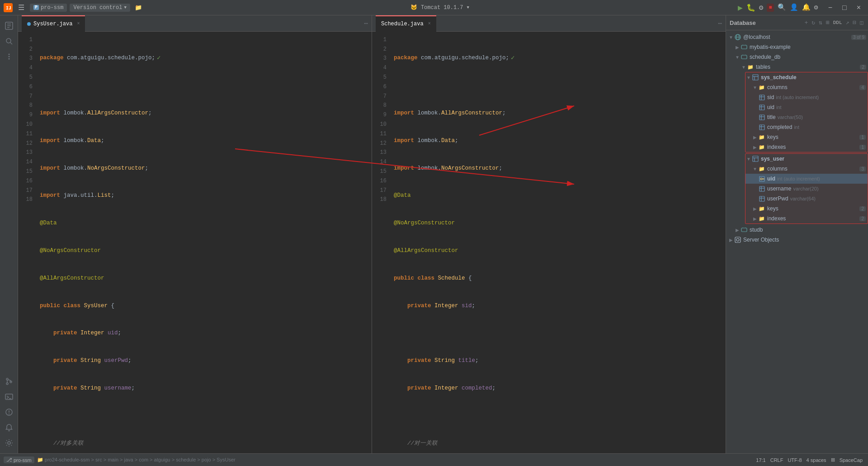 The image size is (868, 466). I want to click on activity-settings-icon, so click(9, 443).